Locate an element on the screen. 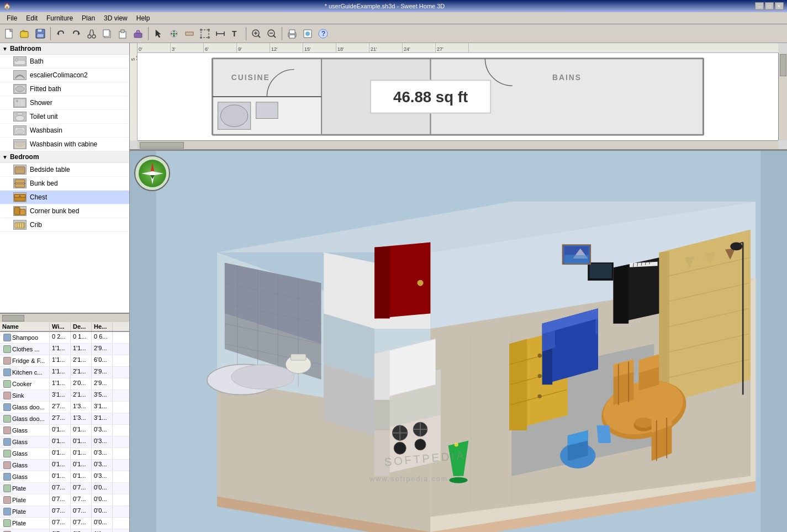 The height and width of the screenshot is (532, 787). tree-item-crib: Crib is located at coordinates (65, 225).